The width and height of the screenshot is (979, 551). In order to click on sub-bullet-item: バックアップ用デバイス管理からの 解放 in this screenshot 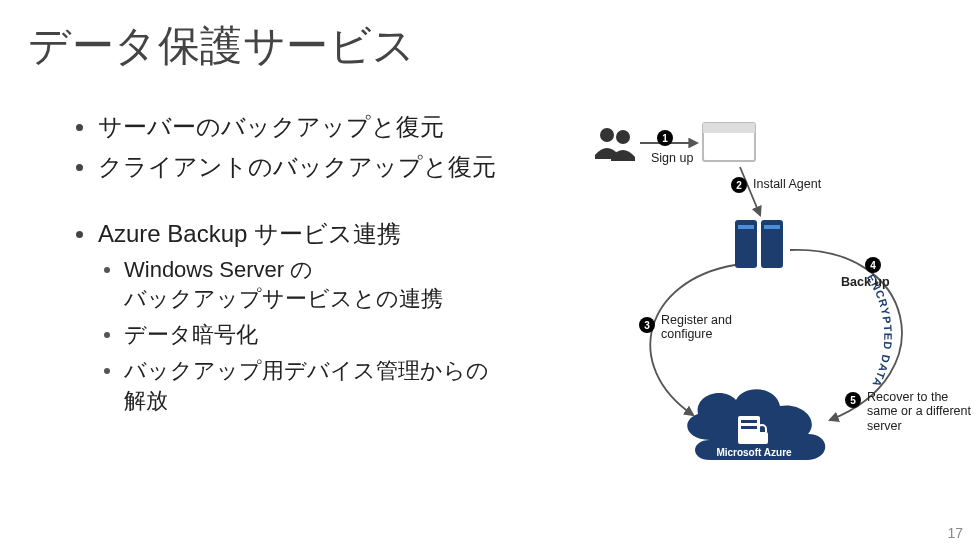, I will do `click(344, 386)`.